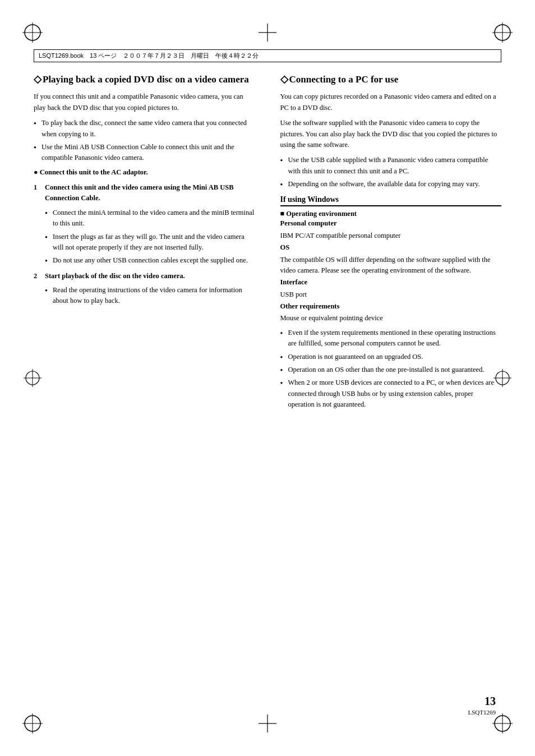 The height and width of the screenshot is (756, 535). I want to click on env-header: ■ Operating environment, so click(391, 214).